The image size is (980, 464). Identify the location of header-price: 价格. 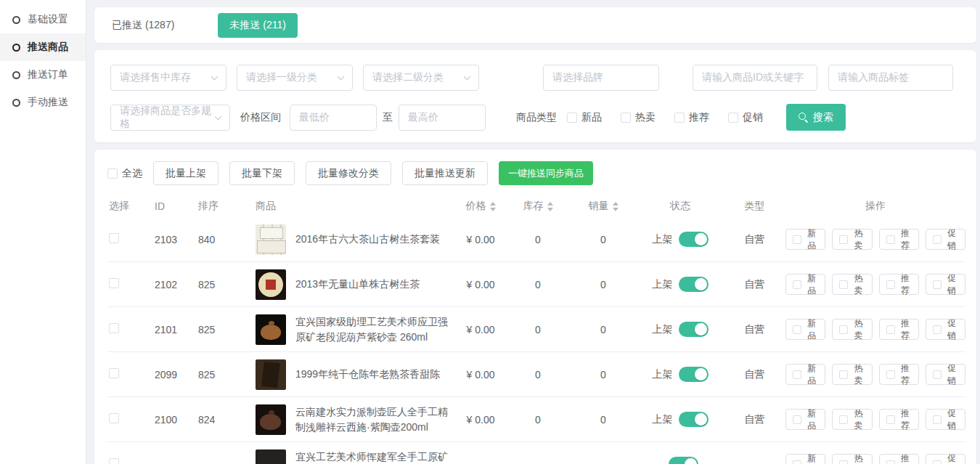
(481, 206).